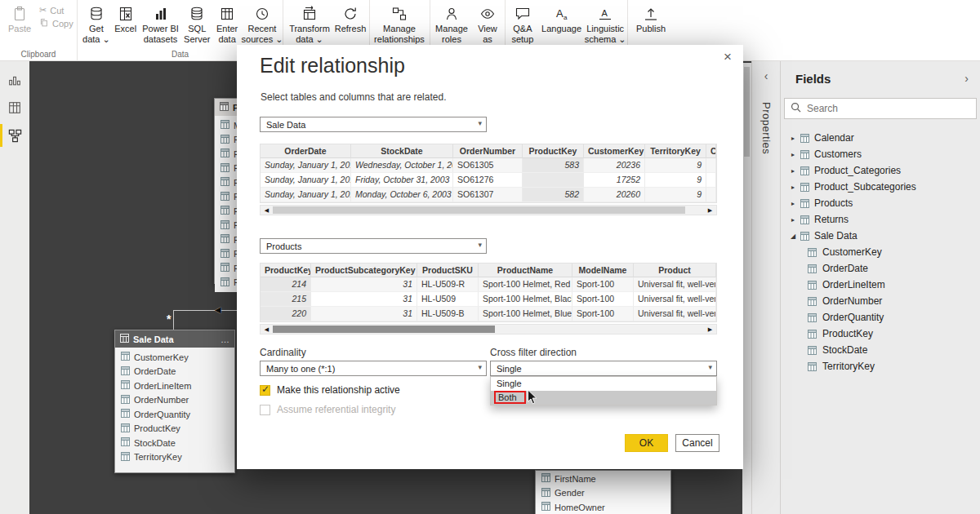 This screenshot has width=980, height=514. Describe the element at coordinates (488, 330) in the screenshot. I see `table2-hscrollbar: ◀ ▶` at that location.